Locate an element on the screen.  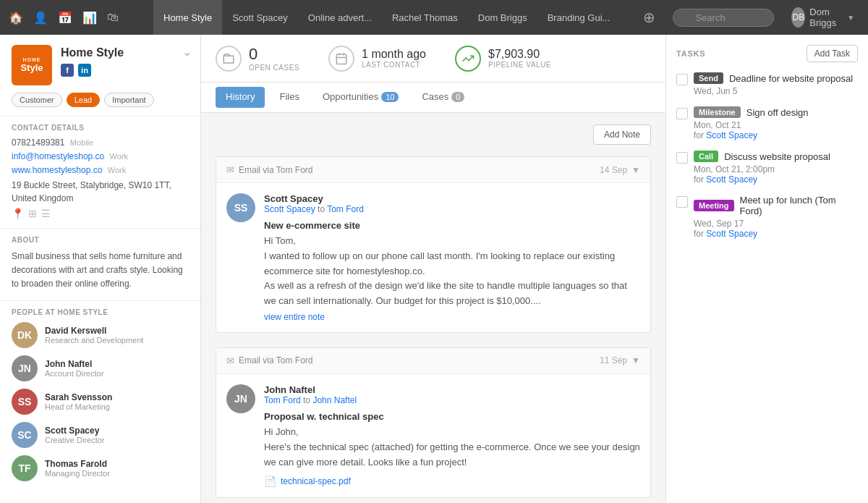
from-link-1: Scott Spacey is located at coordinates (289, 209).